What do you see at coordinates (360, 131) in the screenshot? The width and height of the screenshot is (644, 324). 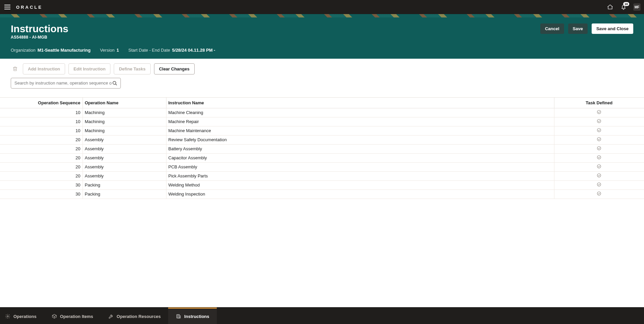 I see `cell-instruction-name: Machine Maintenance` at bounding box center [360, 131].